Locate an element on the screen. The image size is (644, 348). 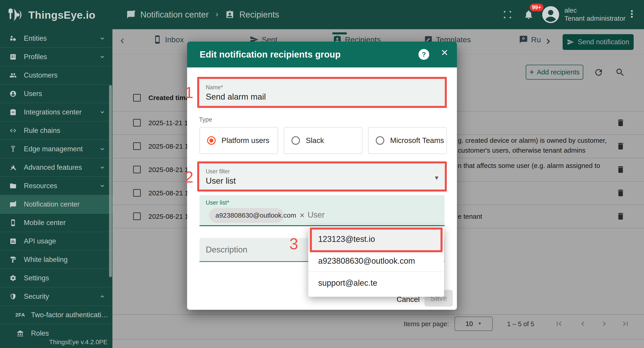
name-field-label: Name* is located at coordinates (214, 87).